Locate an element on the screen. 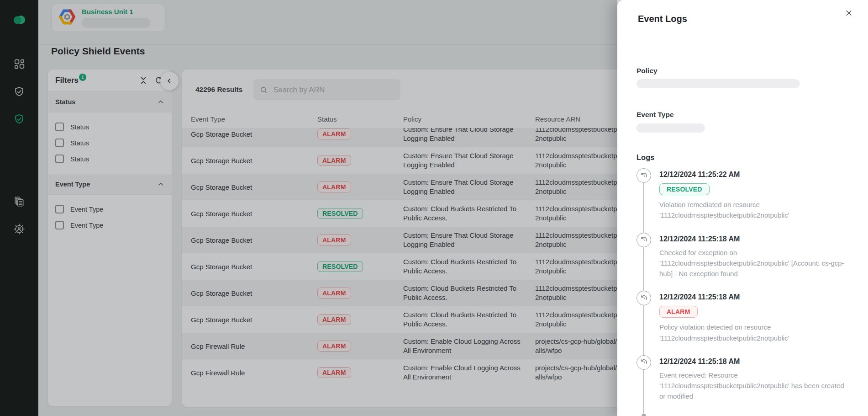 Image resolution: width=868 pixels, height=416 pixels. close-button is located at coordinates (849, 13).